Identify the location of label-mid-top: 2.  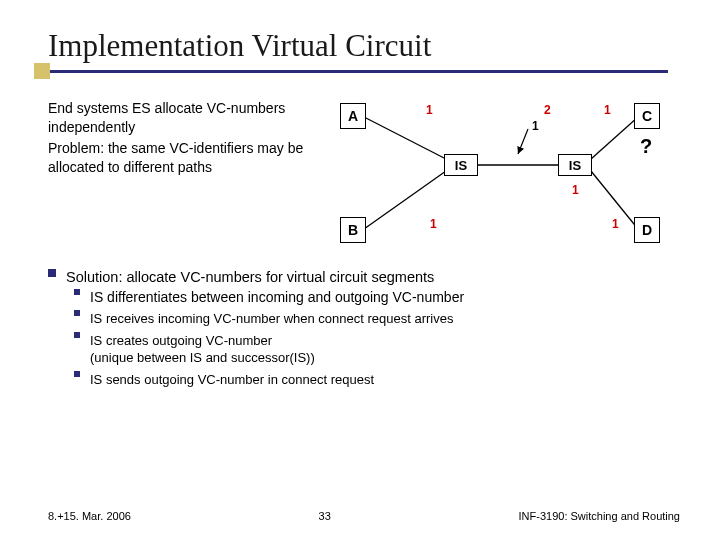
(548, 110).